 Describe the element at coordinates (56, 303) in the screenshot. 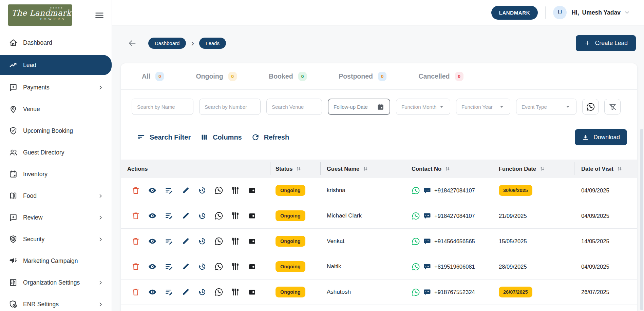

I see `sidebar-item-enr-settings: ENR Settings` at that location.